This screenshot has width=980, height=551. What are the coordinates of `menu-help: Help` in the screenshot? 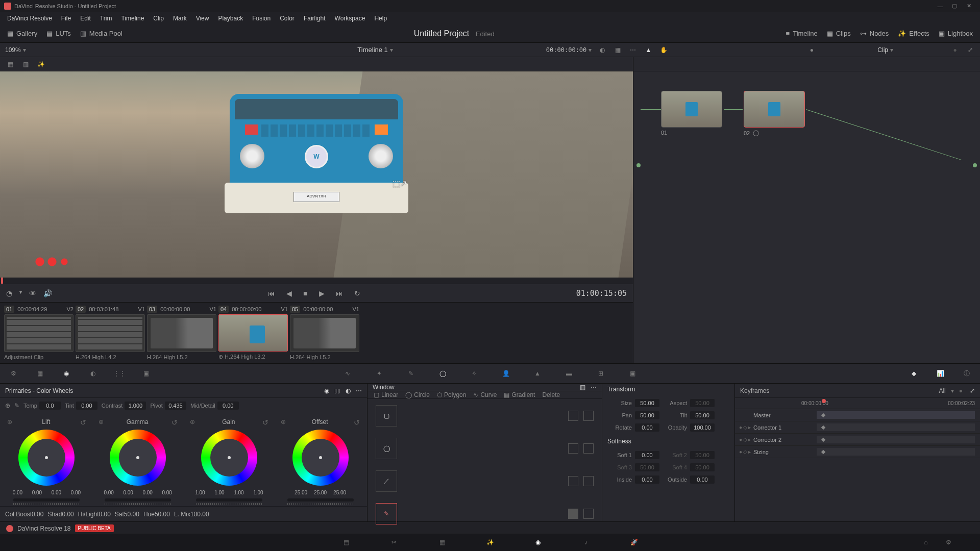 It's located at (381, 18).